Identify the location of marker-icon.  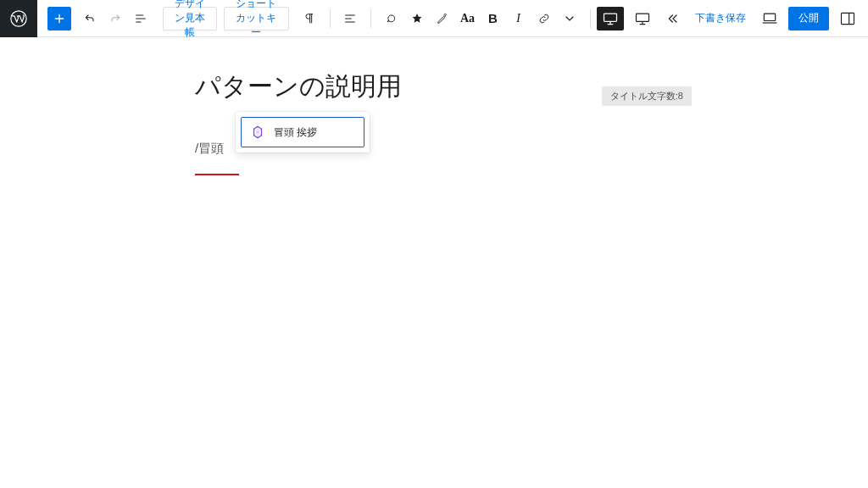
(392, 19).